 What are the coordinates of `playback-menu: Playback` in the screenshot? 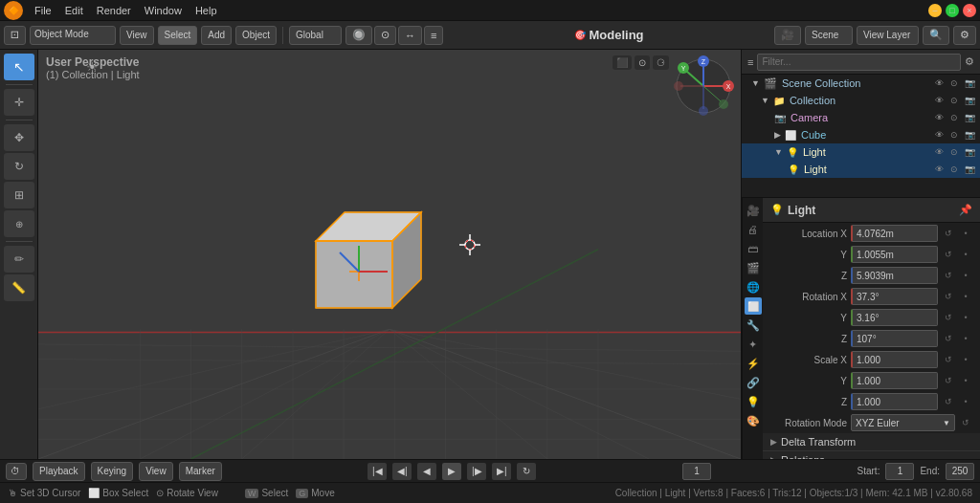 It's located at (59, 471).